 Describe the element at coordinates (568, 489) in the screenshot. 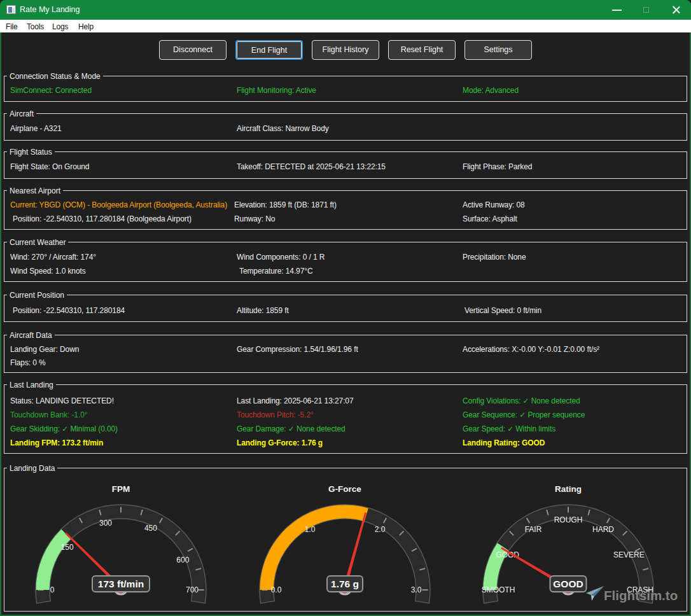

I see `svg-text: Rating` at that location.